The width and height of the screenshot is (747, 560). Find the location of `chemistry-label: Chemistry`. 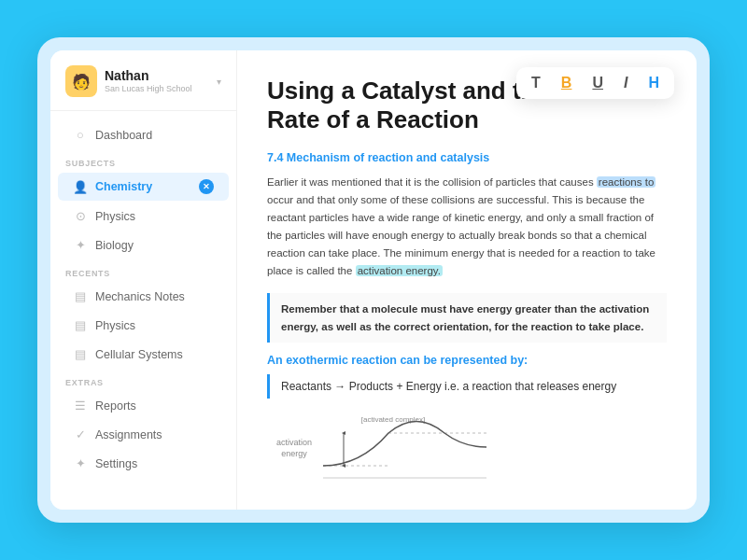

chemistry-label: Chemistry is located at coordinates (123, 187).